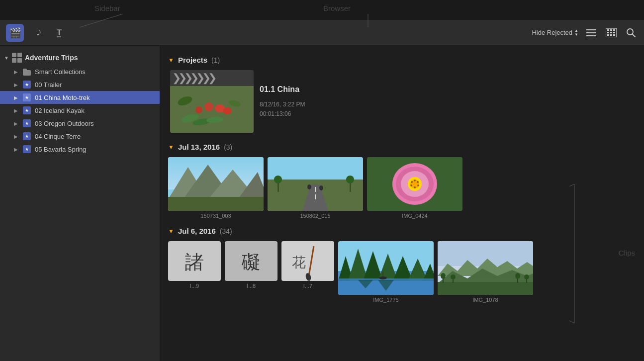 This screenshot has width=644, height=361. I want to click on clip-thumbnail: 花, so click(308, 261).